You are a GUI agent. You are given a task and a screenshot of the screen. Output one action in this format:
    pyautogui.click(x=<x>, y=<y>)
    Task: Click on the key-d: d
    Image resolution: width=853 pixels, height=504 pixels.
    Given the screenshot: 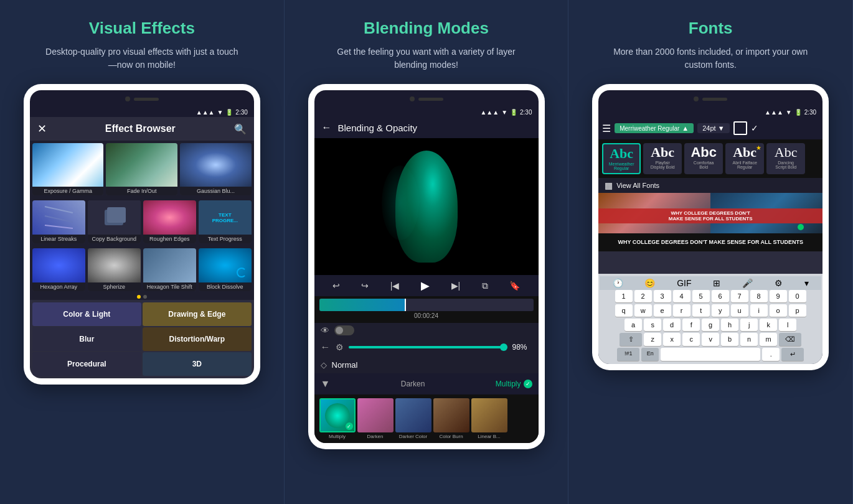 What is the action you would take?
    pyautogui.click(x=672, y=325)
    